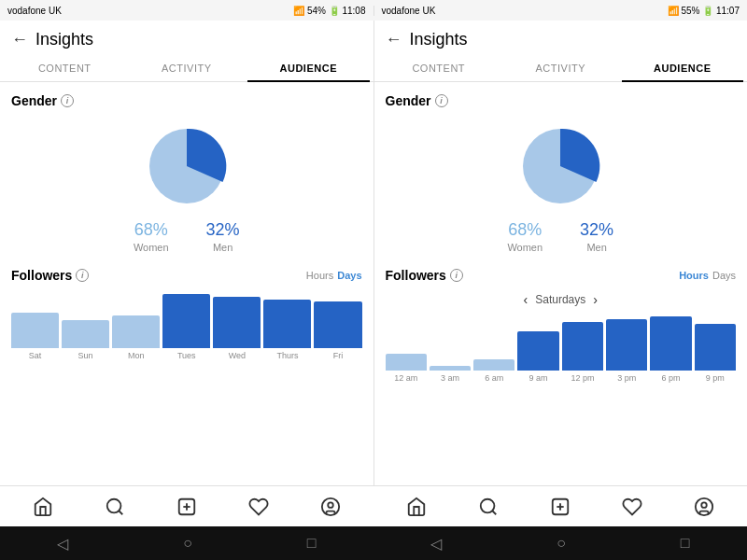  I want to click on pie-chart-right, so click(561, 166).